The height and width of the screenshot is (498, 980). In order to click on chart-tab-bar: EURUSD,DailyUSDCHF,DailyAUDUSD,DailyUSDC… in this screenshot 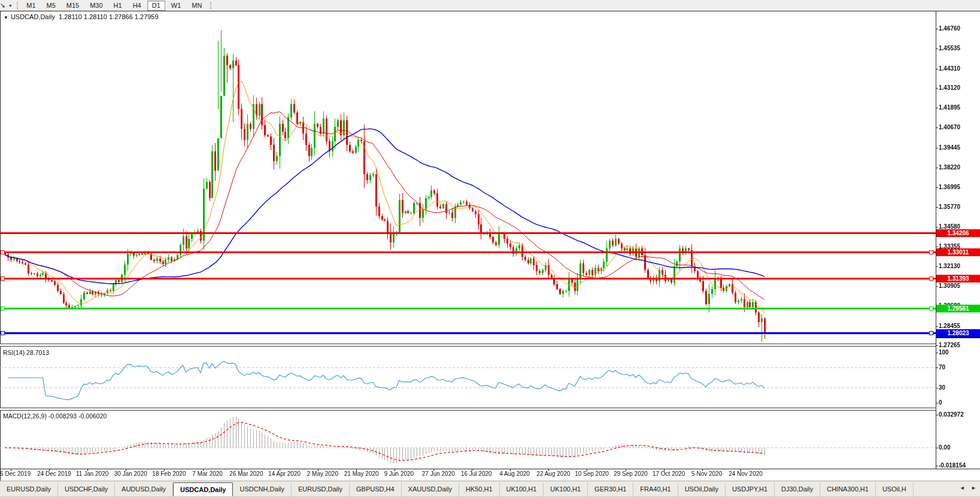, I will do `click(490, 488)`.